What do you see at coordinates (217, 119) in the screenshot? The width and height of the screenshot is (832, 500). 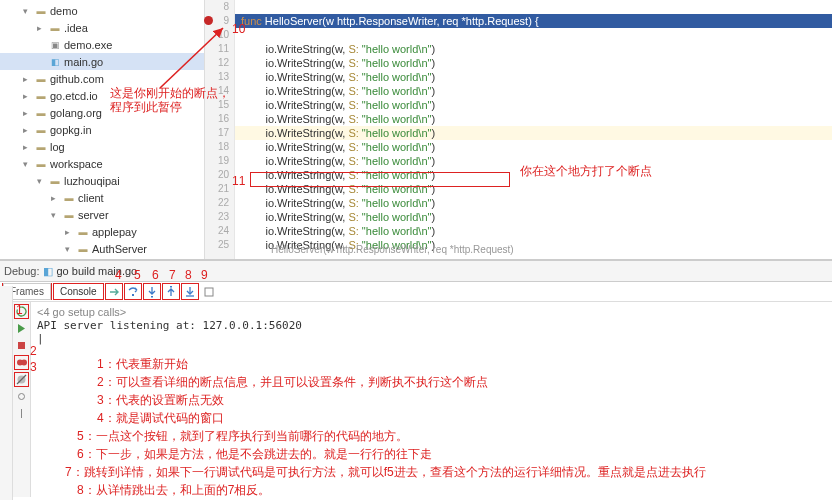 I see `gutter-line-16: 16` at bounding box center [217, 119].